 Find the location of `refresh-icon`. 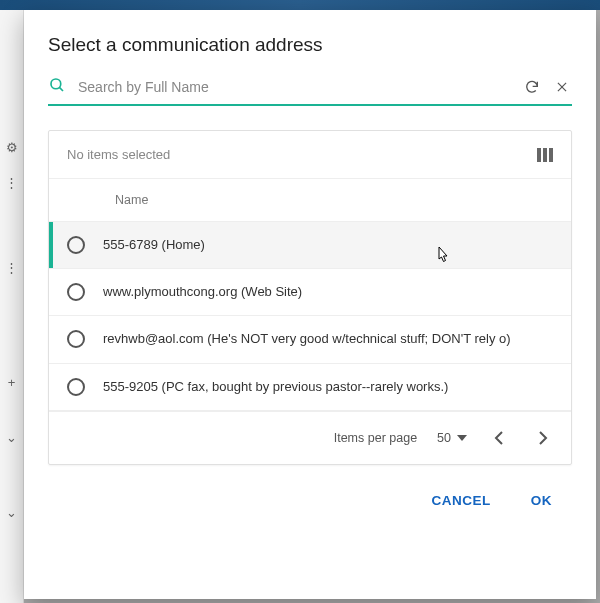

refresh-icon is located at coordinates (532, 87).